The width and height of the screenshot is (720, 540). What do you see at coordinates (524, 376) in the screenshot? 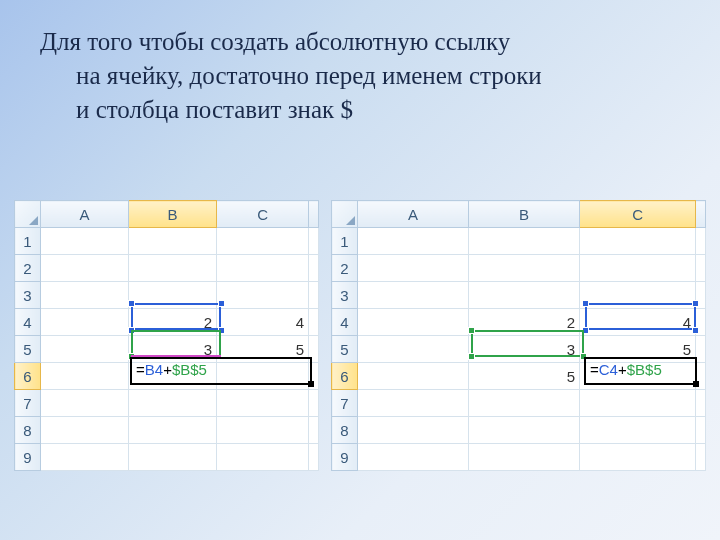
I see `cell-B6: 5` at bounding box center [524, 376].